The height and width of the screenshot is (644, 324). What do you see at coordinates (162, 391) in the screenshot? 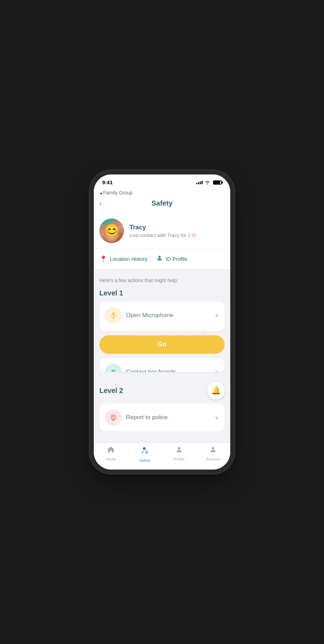
I see `level2-header-row: Level 2 🔔` at bounding box center [162, 391].